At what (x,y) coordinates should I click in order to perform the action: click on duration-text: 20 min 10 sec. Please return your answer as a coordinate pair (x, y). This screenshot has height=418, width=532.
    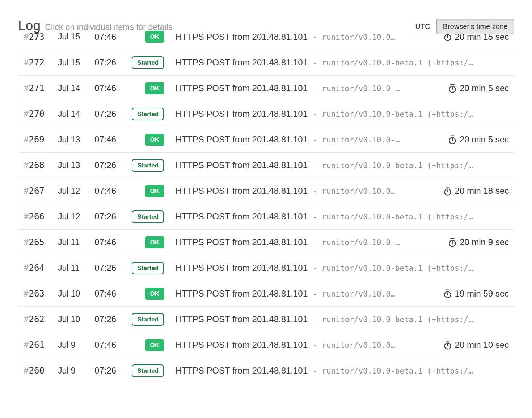
    Looking at the image, I should click on (482, 345).